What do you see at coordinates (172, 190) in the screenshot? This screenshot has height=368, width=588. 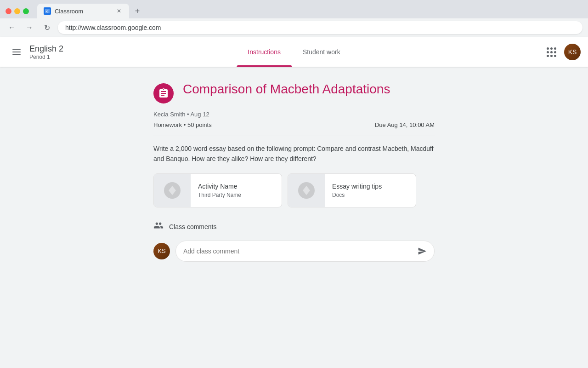 I see `third-party-icon` at bounding box center [172, 190].